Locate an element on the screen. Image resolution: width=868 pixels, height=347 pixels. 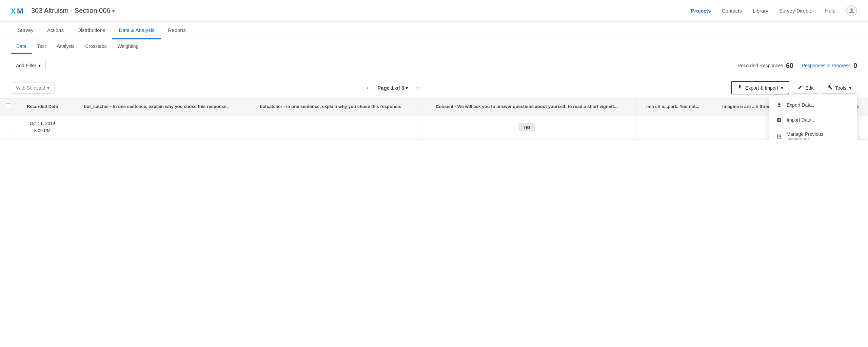
main-tab-bar: Survey Actions Distributions Data & Anal… is located at coordinates (434, 31).